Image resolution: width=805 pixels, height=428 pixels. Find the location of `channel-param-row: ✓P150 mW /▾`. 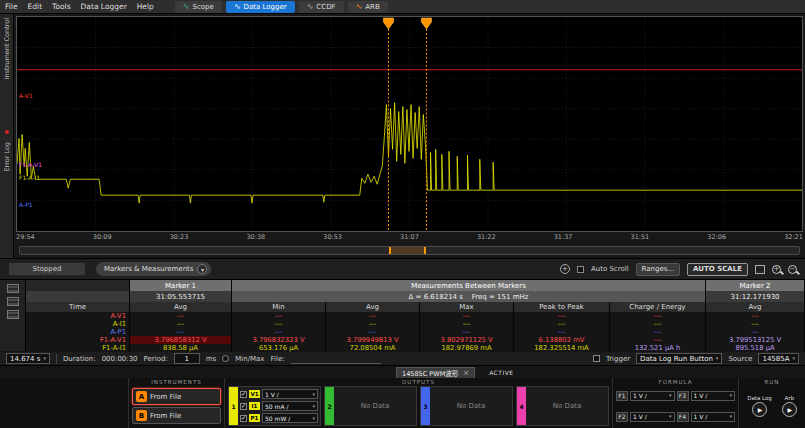

channel-param-row: ✓P150 mW /▾ is located at coordinates (279, 418).